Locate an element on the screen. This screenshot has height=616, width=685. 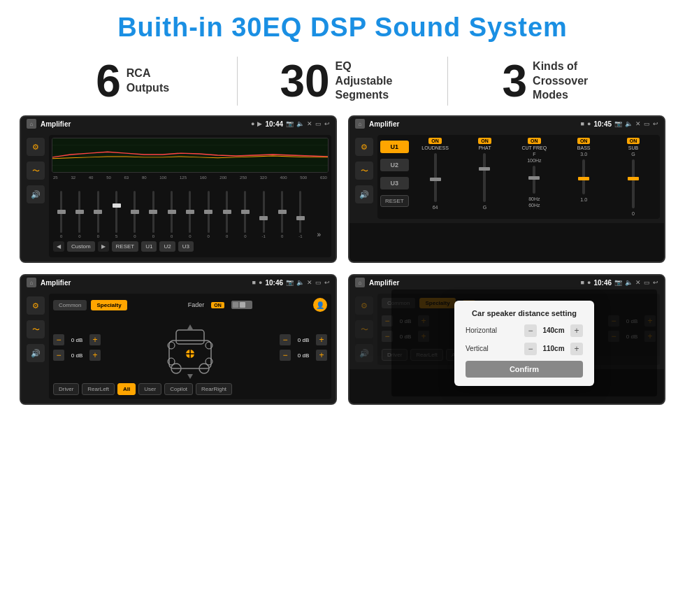
eq-slider-10: 0 is located at coordinates (245, 215).